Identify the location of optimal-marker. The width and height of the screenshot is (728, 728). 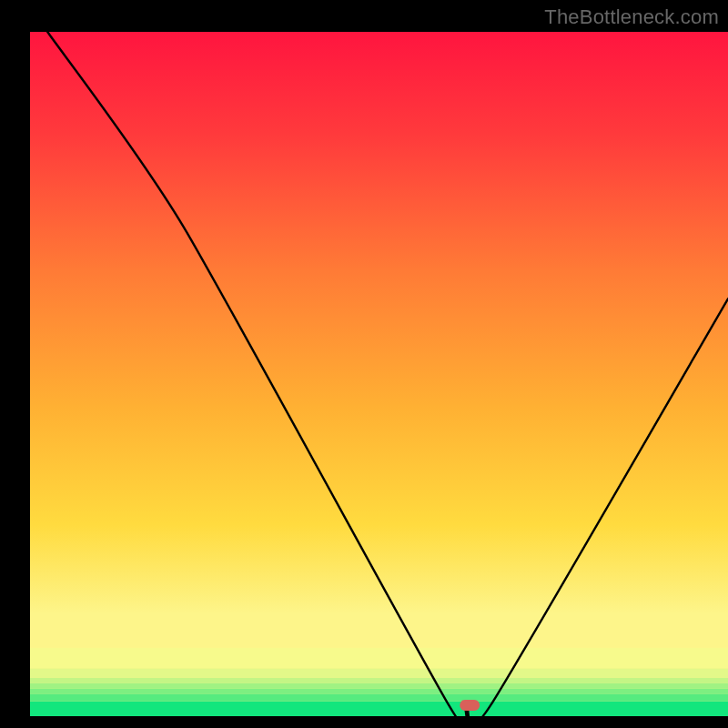
(470, 705).